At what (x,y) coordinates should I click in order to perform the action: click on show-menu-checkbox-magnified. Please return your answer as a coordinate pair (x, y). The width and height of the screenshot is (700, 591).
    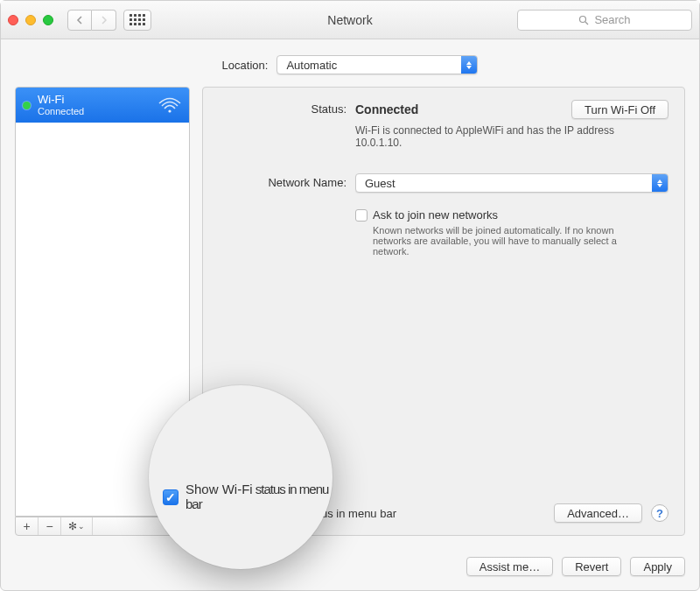
    Looking at the image, I should click on (171, 497).